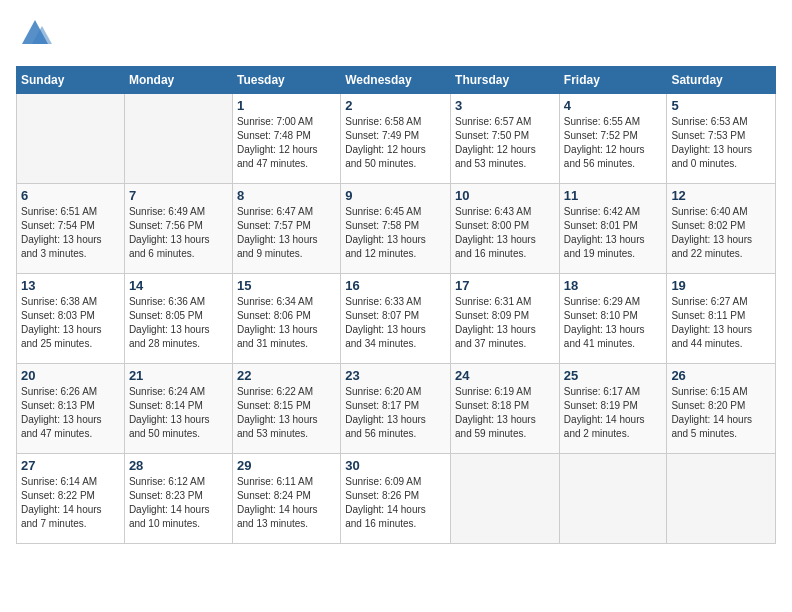  Describe the element at coordinates (396, 233) in the screenshot. I see `day-info: Sunrise: 6:45 AM Sunset: 7:58 PM Dayligh…` at that location.